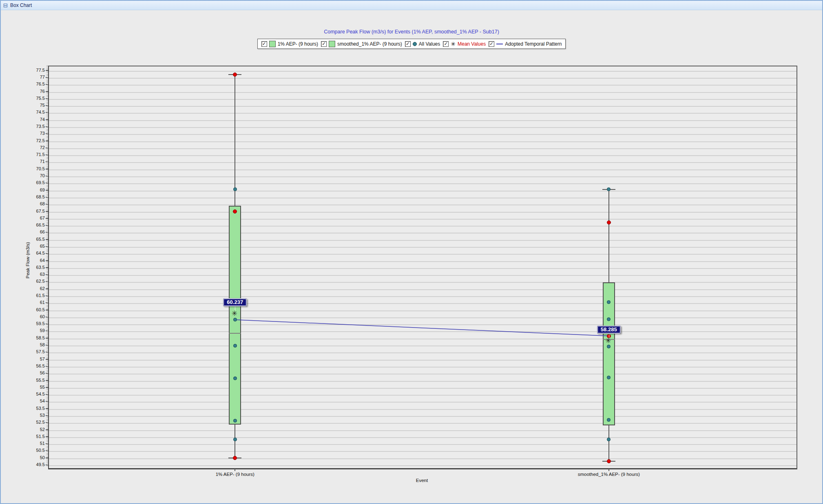 The width and height of the screenshot is (823, 504). What do you see at coordinates (34, 190) in the screenshot?
I see `y-tick-label: 69` at bounding box center [34, 190].